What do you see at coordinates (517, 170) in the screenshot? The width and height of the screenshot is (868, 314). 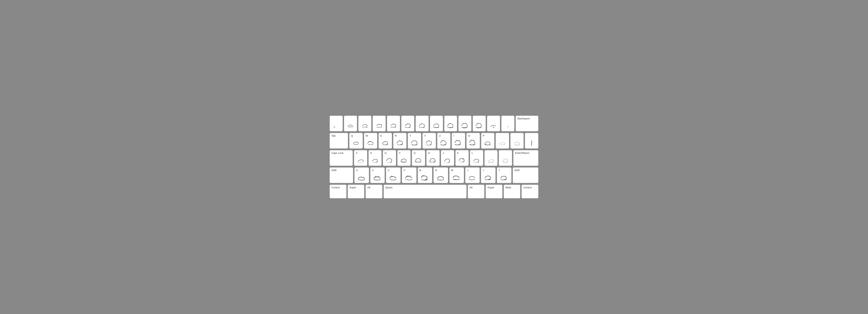 I see `shift-right-label: Shift` at bounding box center [517, 170].